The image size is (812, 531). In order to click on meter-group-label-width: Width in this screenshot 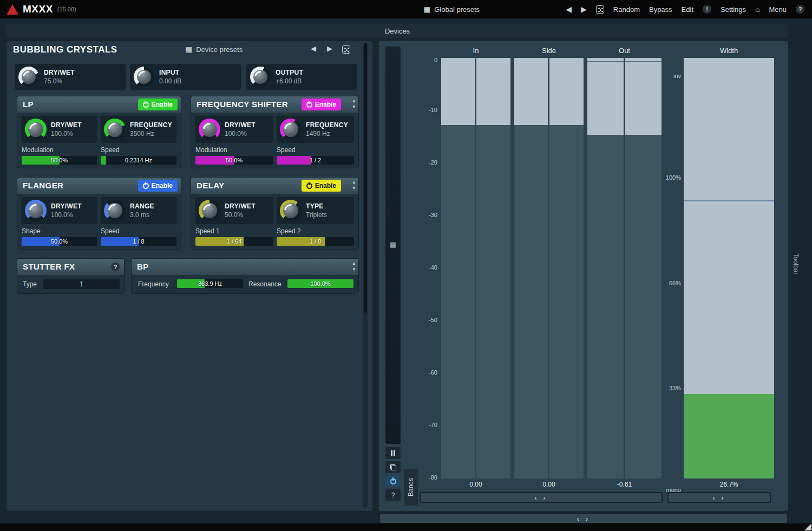, I will do `click(729, 51)`.